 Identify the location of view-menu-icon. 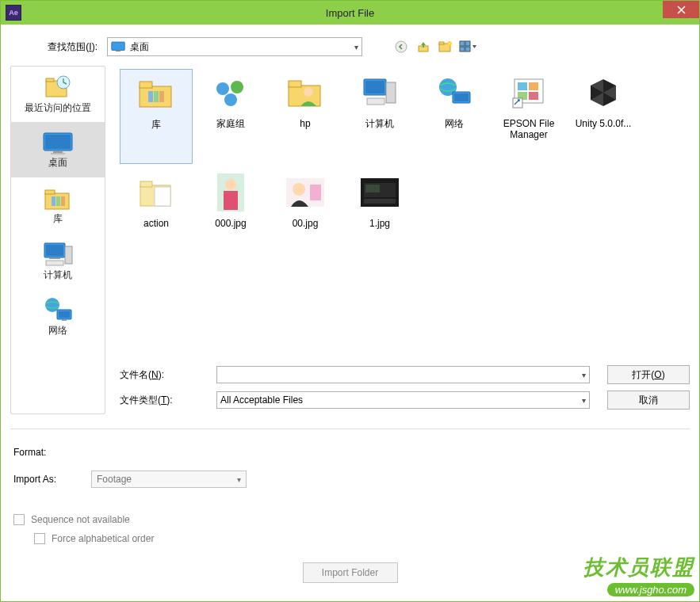
(468, 47).